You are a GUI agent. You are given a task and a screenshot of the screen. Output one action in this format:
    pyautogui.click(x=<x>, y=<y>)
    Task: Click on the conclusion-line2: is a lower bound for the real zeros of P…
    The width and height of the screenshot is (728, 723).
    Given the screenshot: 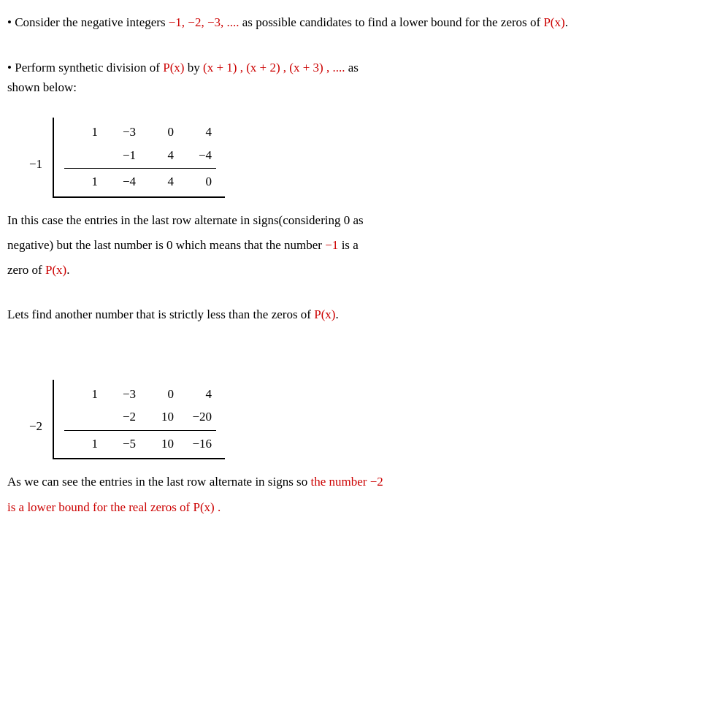 What is the action you would take?
    pyautogui.click(x=361, y=508)
    